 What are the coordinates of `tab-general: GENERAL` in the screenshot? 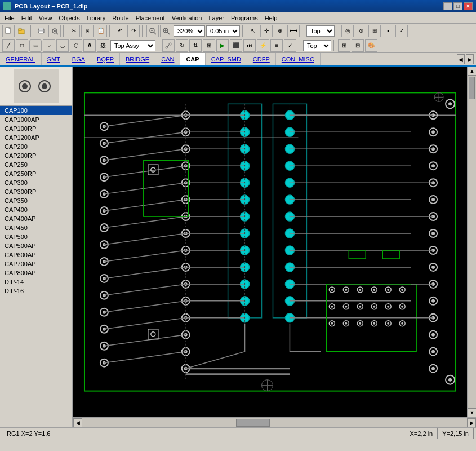 It's located at (21, 59).